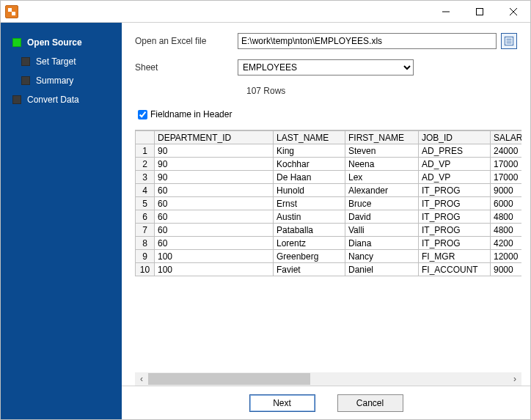 This screenshot has width=531, height=420. What do you see at coordinates (446, 12) in the screenshot?
I see `minimize-button` at bounding box center [446, 12].